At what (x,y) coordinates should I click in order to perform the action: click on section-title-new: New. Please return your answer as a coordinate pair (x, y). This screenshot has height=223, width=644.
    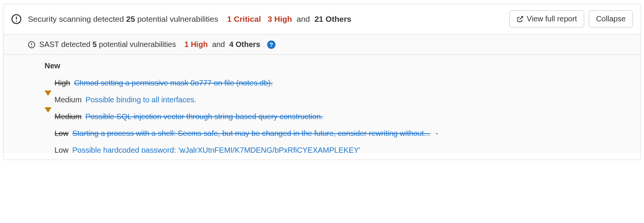
    Looking at the image, I should click on (339, 66).